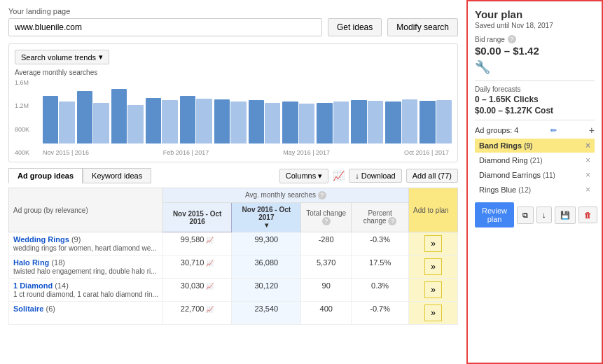 The height and width of the screenshot is (364, 603). Describe the element at coordinates (380, 218) in the screenshot. I see `col-percent: Percent change ?` at that location.